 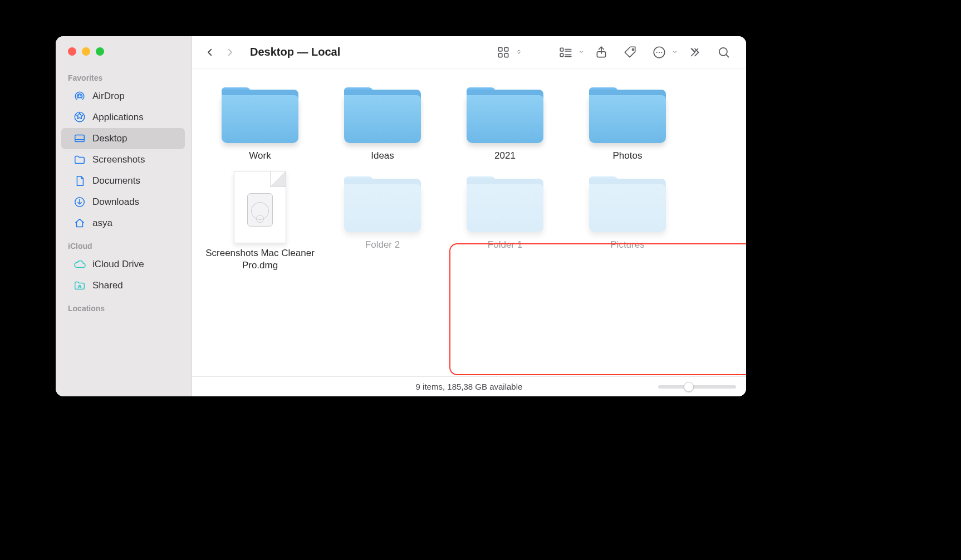 What do you see at coordinates (123, 96) in the screenshot?
I see `sidebar-item-airdrop: AirDrop` at bounding box center [123, 96].